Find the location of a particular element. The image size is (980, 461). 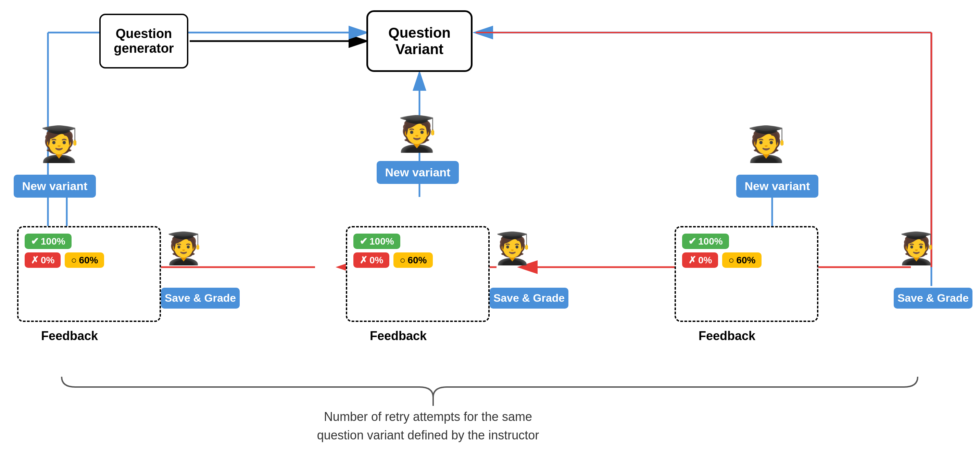

student-left-top: 🧑‍🎓 is located at coordinates (59, 144).